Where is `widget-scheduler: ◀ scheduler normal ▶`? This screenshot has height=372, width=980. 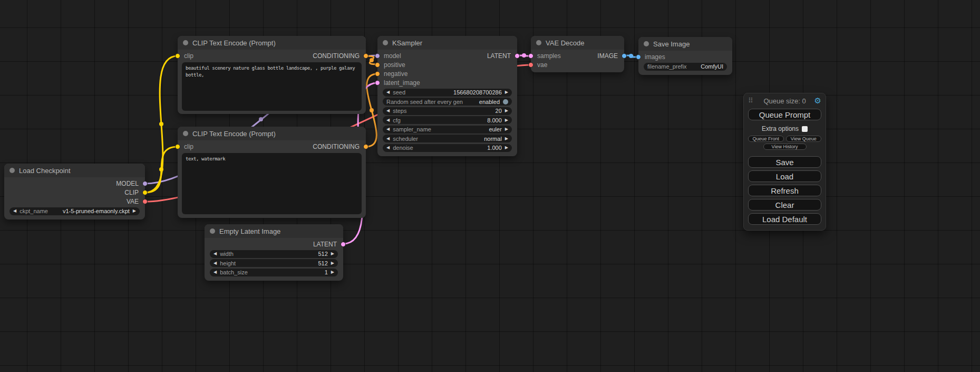
widget-scheduler: ◀ scheduler normal ▶ is located at coordinates (447, 138).